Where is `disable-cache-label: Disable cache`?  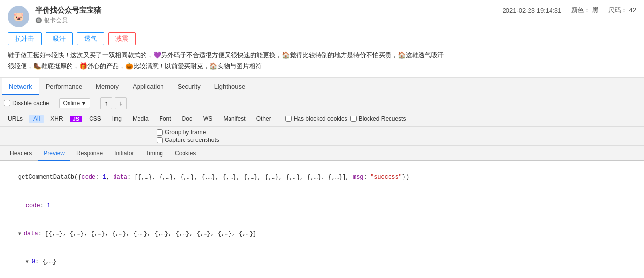
disable-cache-label: Disable cache is located at coordinates (30, 103).